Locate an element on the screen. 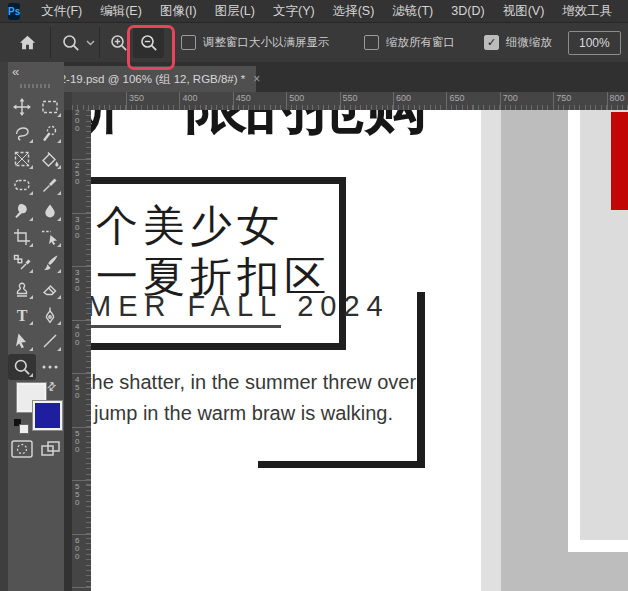  collapse-panel-button: « is located at coordinates (16, 72).